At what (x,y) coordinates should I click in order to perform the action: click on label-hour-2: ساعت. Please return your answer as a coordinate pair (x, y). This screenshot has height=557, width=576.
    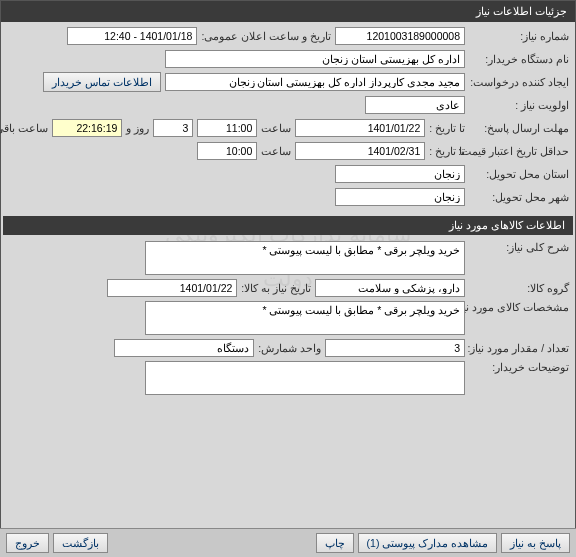
    Looking at the image, I should click on (276, 151).